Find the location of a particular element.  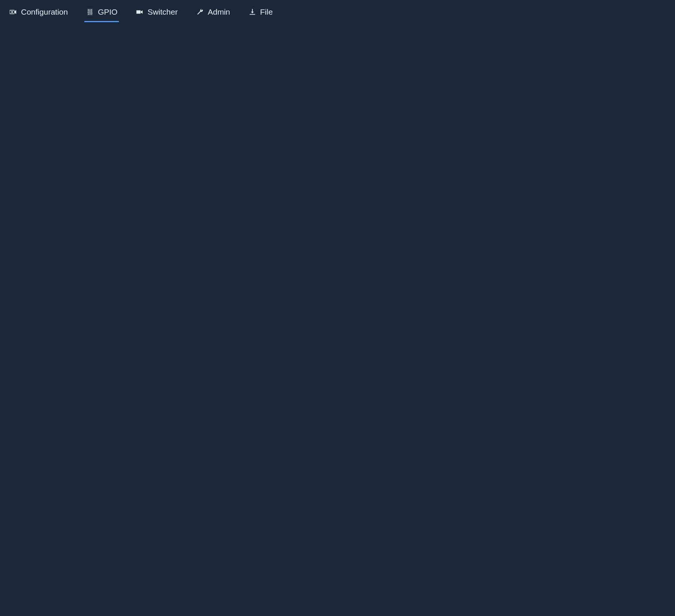

nav-label: Configuration is located at coordinates (44, 12).